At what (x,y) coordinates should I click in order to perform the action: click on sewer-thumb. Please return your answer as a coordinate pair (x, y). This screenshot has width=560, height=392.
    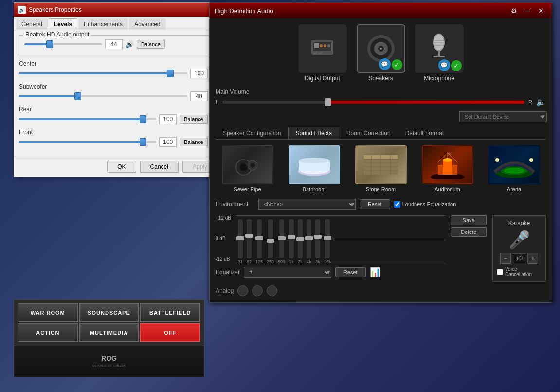
    Looking at the image, I should click on (248, 165).